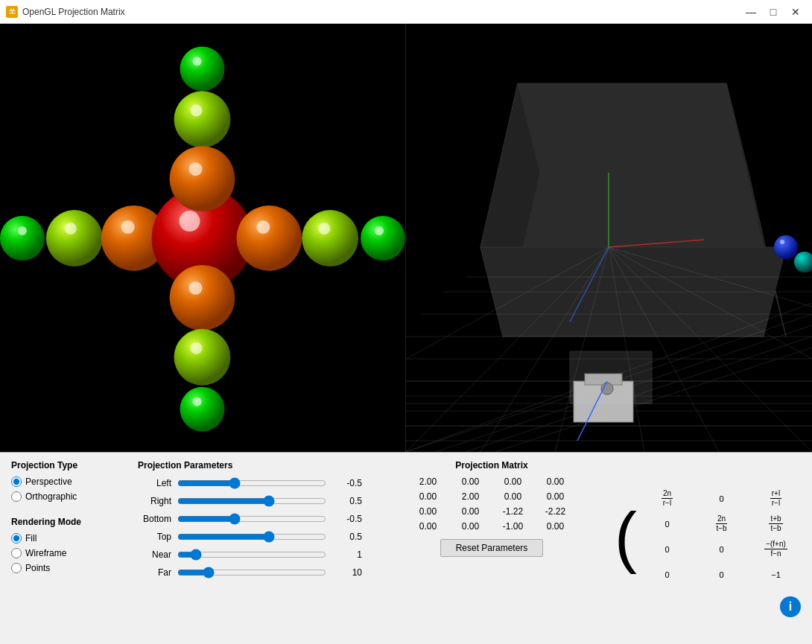  Describe the element at coordinates (556, 511) in the screenshot. I see `matrix-cell-23: -2.22` at that location.